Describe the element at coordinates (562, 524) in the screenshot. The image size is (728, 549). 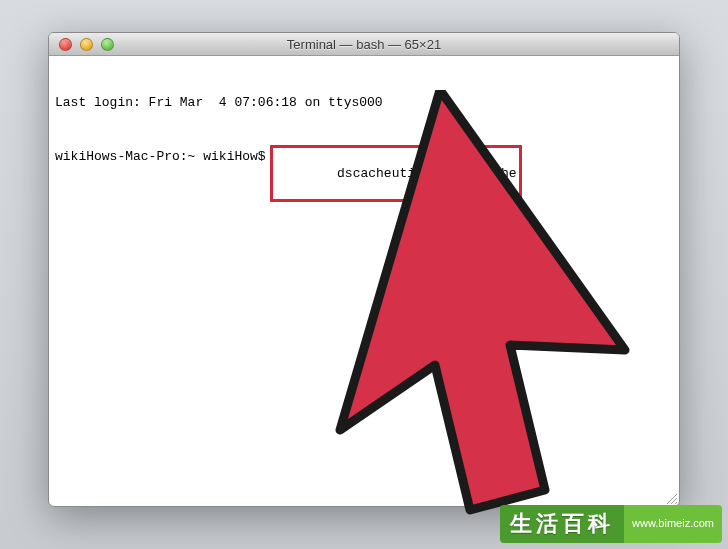
I see `watermark-title: 生活百科` at that location.